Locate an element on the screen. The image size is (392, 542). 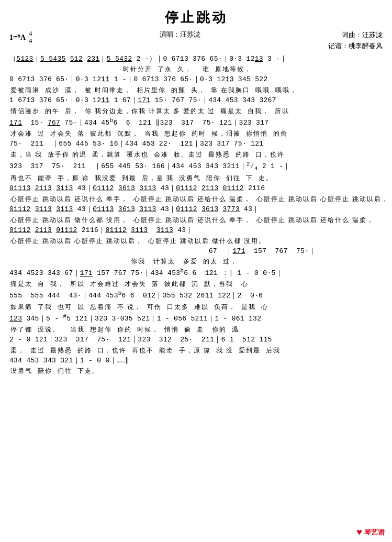
line13: 2 - 0 121｜323 317 75· 121｜323 312 25· 21… is located at coordinates (196, 345).